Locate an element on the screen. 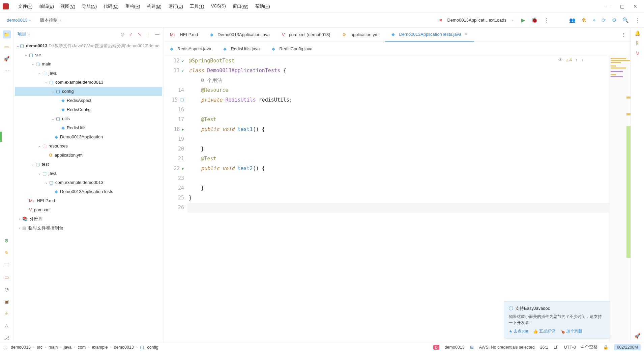  editor-tab: ◆RedisConfig.java is located at coordinates (292, 49).